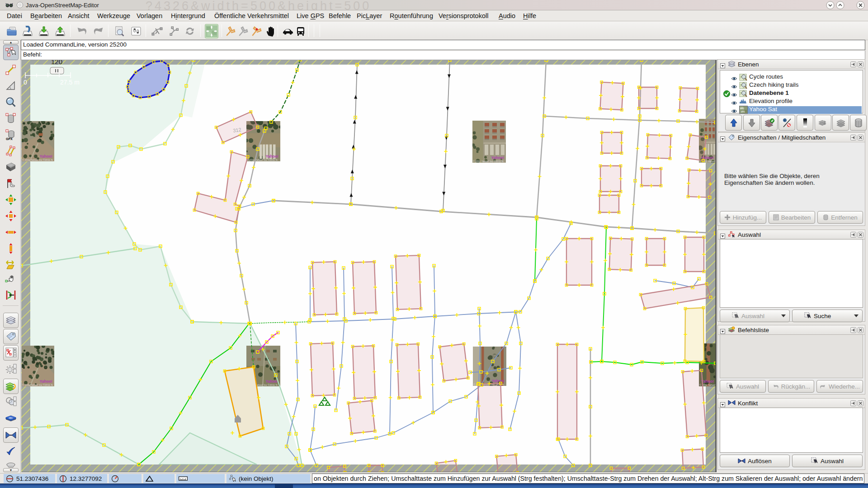 The image size is (868, 488). Describe the element at coordinates (25, 82) in the screenshot. I see `svg-text: 0` at that location.